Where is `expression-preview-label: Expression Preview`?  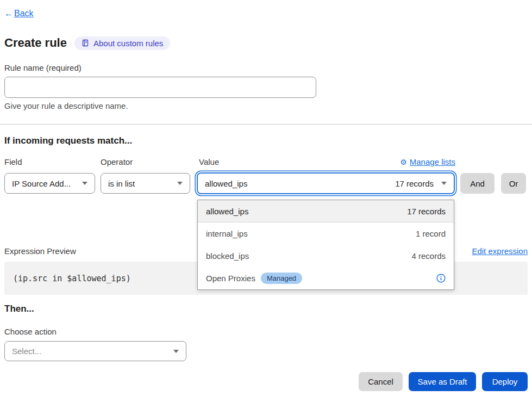
expression-preview-label: Expression Preview is located at coordinates (40, 251).